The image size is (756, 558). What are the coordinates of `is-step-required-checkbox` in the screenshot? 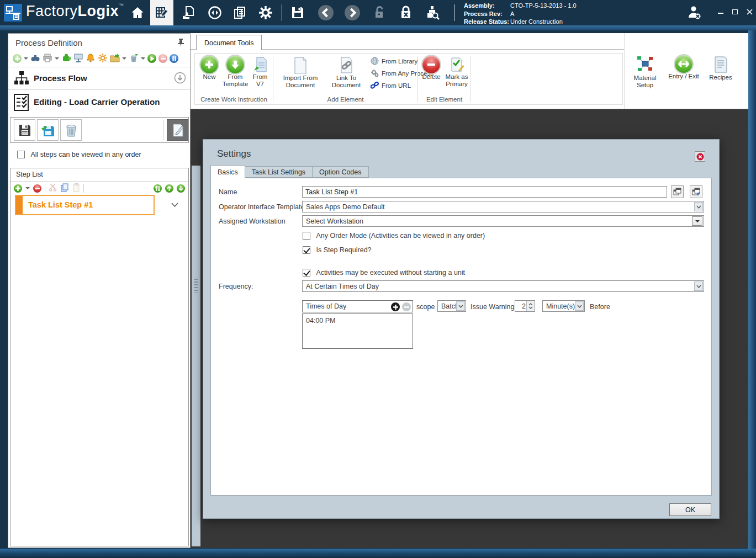 It's located at (306, 250).